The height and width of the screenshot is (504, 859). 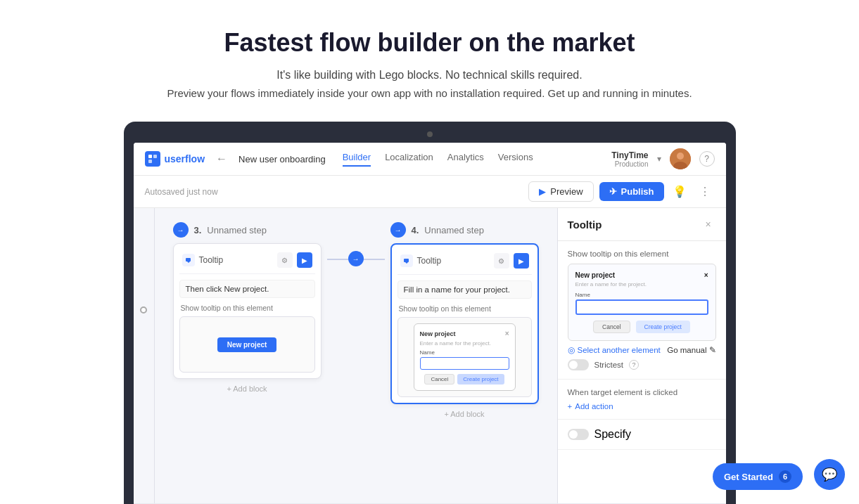 I want to click on page-description: Preview your flows immediately inside yo…, so click(x=429, y=93).